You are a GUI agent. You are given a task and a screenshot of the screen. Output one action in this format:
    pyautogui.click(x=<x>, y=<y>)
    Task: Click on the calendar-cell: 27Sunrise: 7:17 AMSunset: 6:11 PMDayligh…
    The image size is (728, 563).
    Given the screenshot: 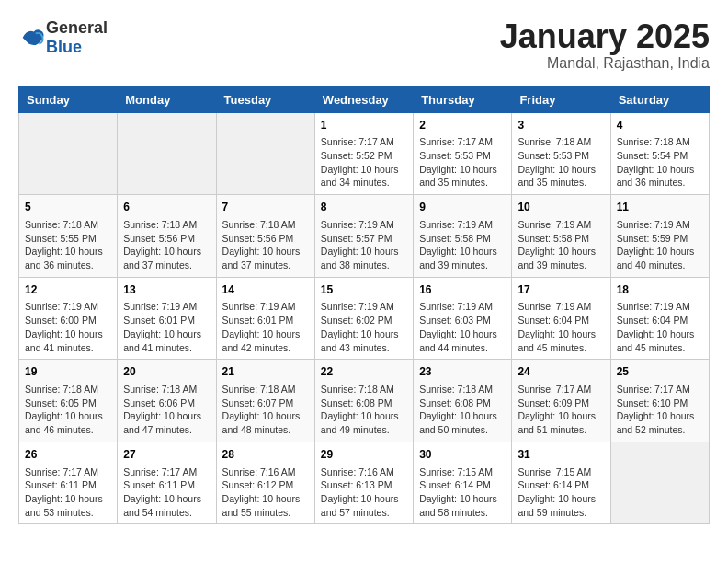 What is the action you would take?
    pyautogui.click(x=167, y=483)
    